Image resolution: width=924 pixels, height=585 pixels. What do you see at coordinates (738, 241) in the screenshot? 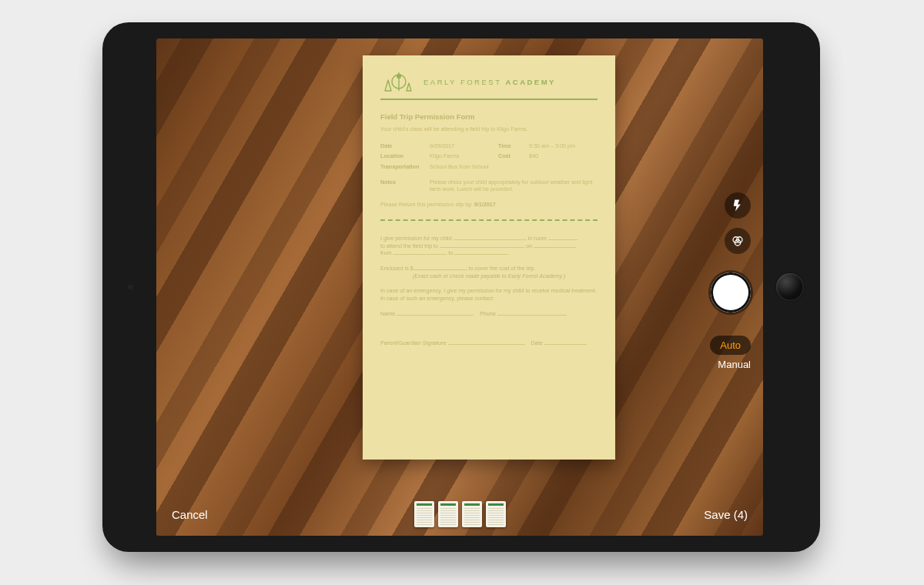
I see `filters-button` at bounding box center [738, 241].